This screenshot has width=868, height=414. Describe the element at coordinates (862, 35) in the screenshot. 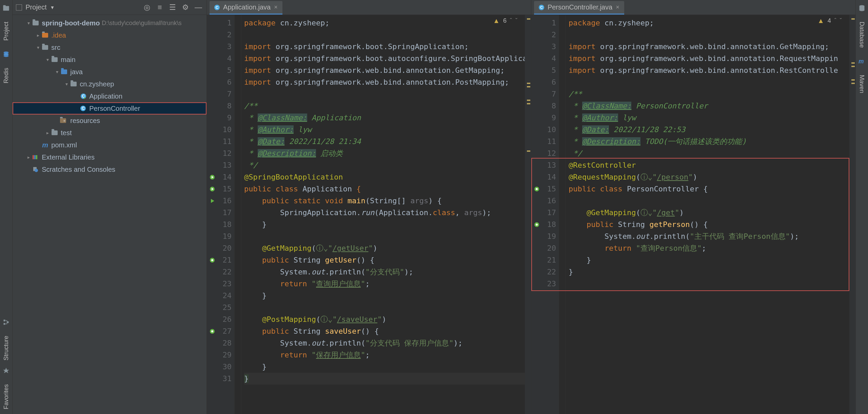

I see `tool-database: Database` at that location.